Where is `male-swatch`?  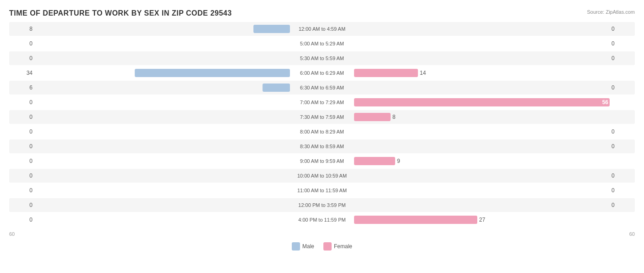 male-swatch is located at coordinates (296, 246).